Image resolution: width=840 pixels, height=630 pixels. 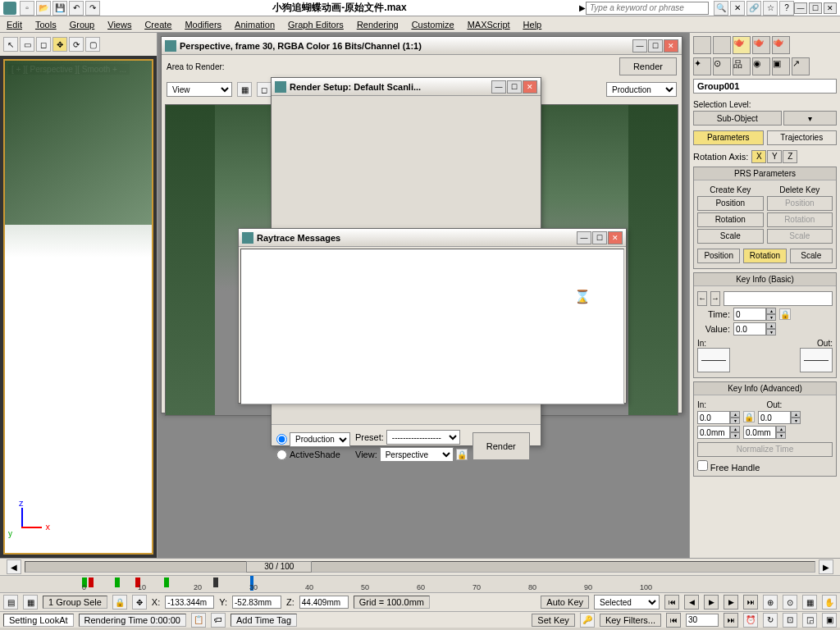 I want to click on y-coord-input, so click(x=257, y=602).